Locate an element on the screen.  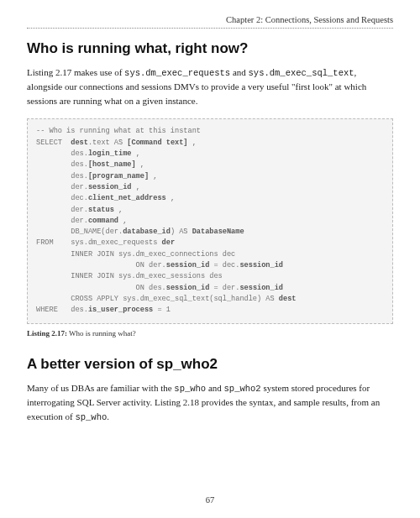
text: Listing 2.17 makes use of is located at coordinates (76, 72).